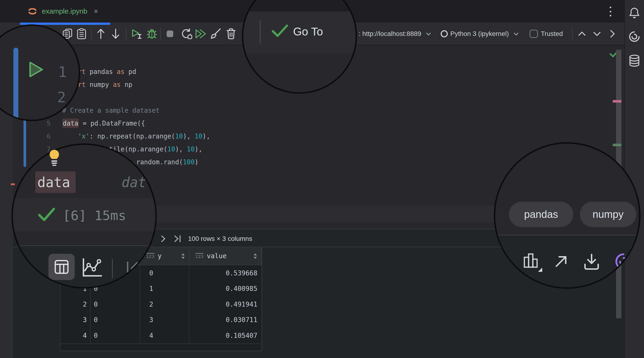 The width and height of the screenshot is (644, 358). What do you see at coordinates (552, 34) in the screenshot?
I see `trusted-label: Trusted` at bounding box center [552, 34].